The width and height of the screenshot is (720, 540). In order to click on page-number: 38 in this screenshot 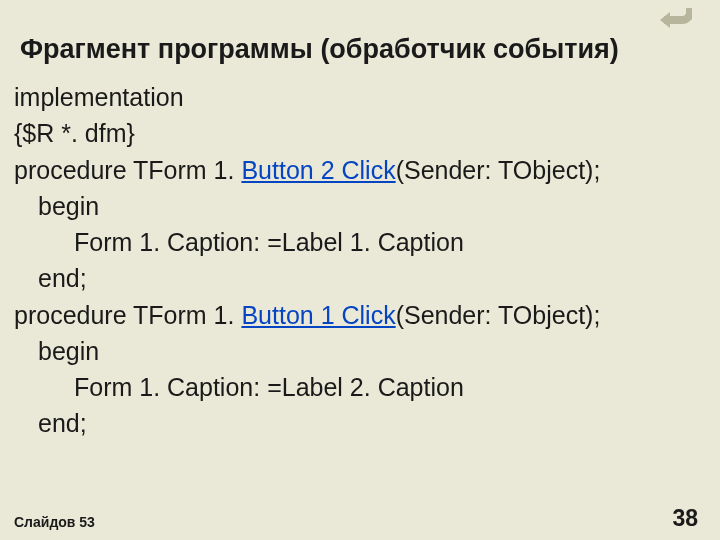, I will do `click(685, 518)`.